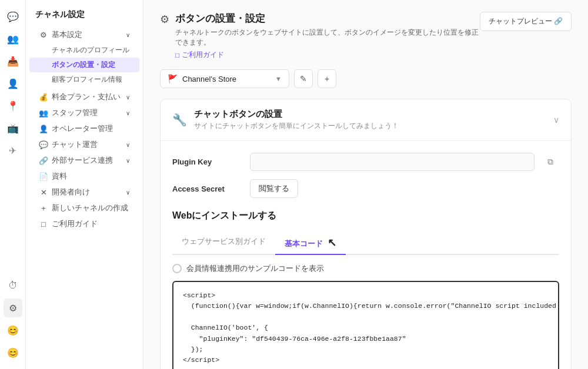 The image size is (588, 369). What do you see at coordinates (13, 61) in the screenshot?
I see `rail-icon-inbox: 📥` at bounding box center [13, 61].